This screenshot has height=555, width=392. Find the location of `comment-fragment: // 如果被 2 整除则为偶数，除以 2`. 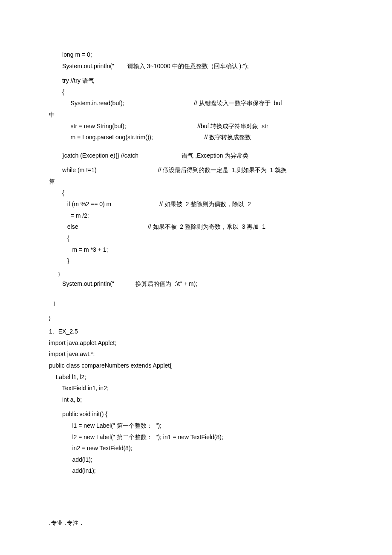

comment-fragment: // 如果被 2 整除则为偶数，除以 2 is located at coordinates (181, 204).